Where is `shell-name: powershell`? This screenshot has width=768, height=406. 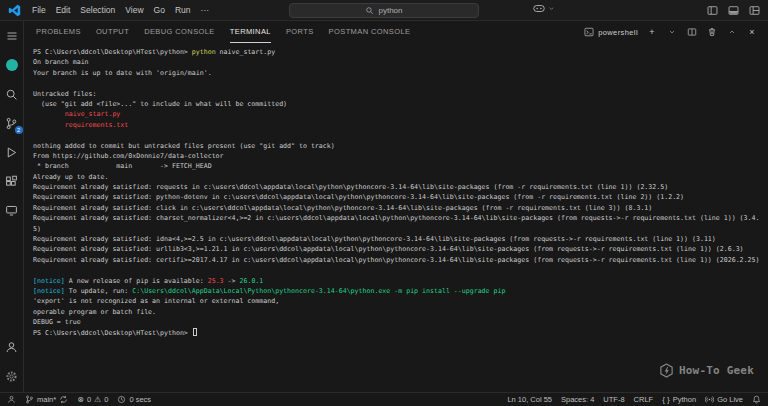 shell-name: powershell is located at coordinates (618, 32).